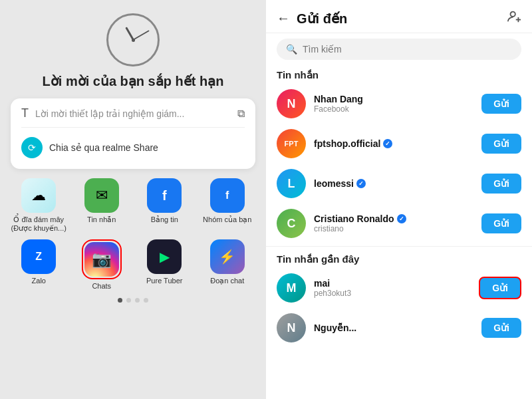 The width and height of the screenshot is (532, 399). Describe the element at coordinates (133, 234) in the screenshot. I see `apps-grid: ☁ Ổ đĩa đám mây(Được khuyến...) ✉ Tin nh…` at that location.